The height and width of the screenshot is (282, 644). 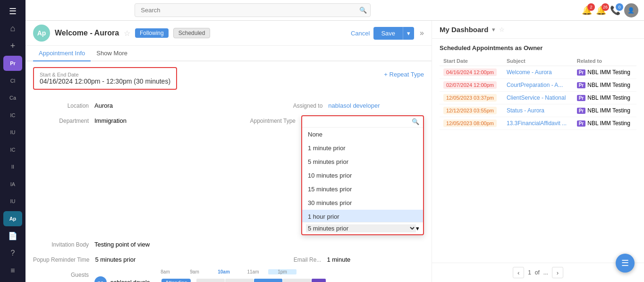 I want to click on dropdown-item-none: None, so click(x=363, y=134).